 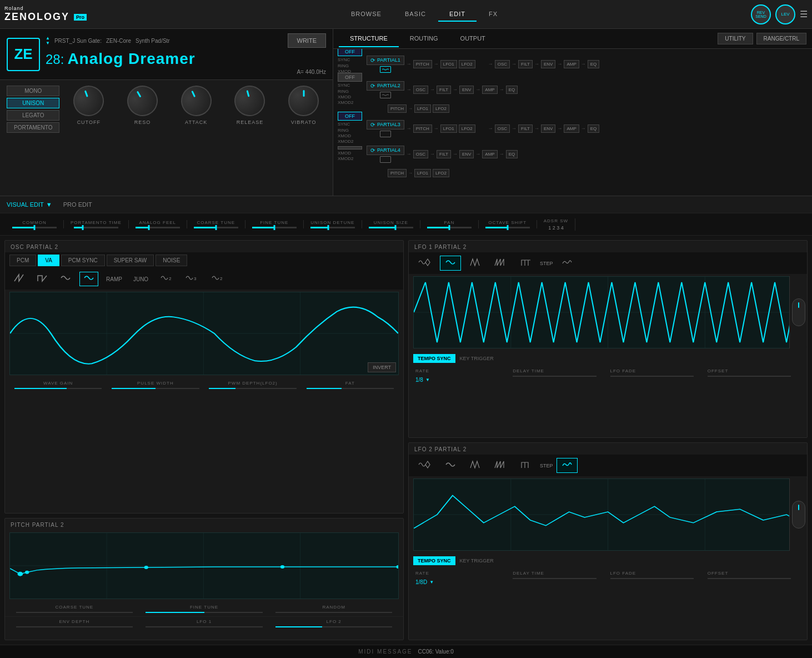 What do you see at coordinates (78, 205) in the screenshot?
I see `pro-edit-button: PRO EDIT` at bounding box center [78, 205].